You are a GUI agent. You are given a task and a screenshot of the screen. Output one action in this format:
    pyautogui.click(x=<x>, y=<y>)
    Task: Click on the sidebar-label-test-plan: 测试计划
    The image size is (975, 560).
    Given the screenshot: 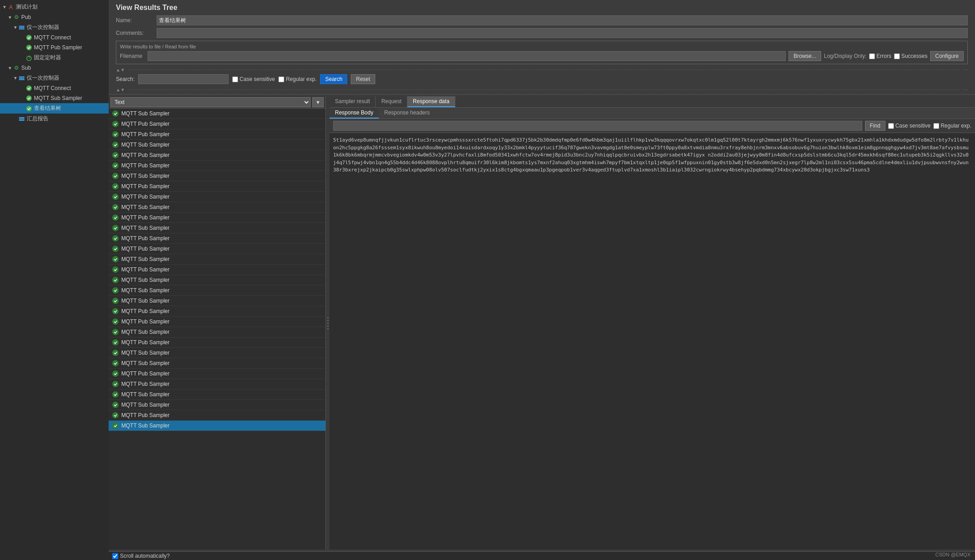 What is the action you would take?
    pyautogui.click(x=27, y=7)
    